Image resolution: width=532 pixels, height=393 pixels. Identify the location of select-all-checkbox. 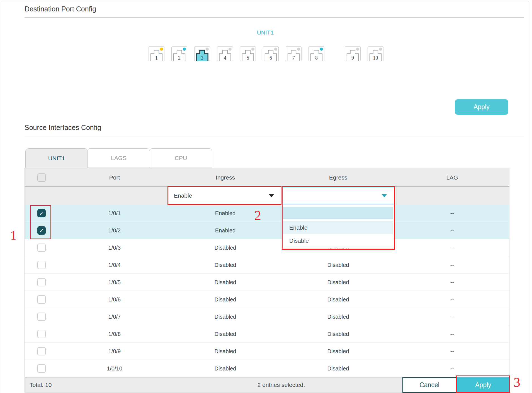
(42, 178).